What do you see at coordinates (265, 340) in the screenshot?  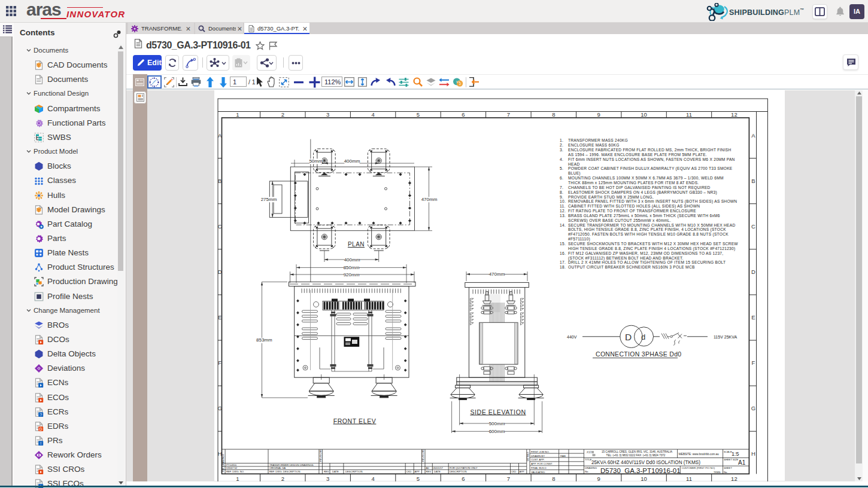 I see `svg-text: 853mm` at bounding box center [265, 340].